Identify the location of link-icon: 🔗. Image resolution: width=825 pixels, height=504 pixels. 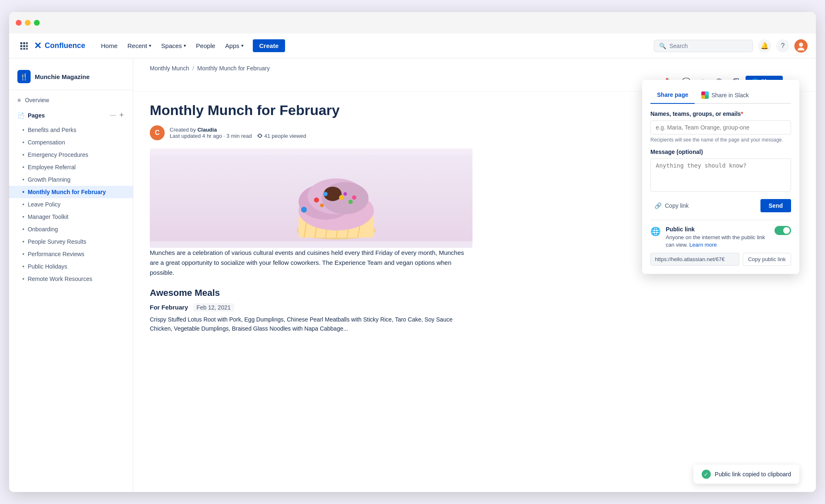
(658, 206).